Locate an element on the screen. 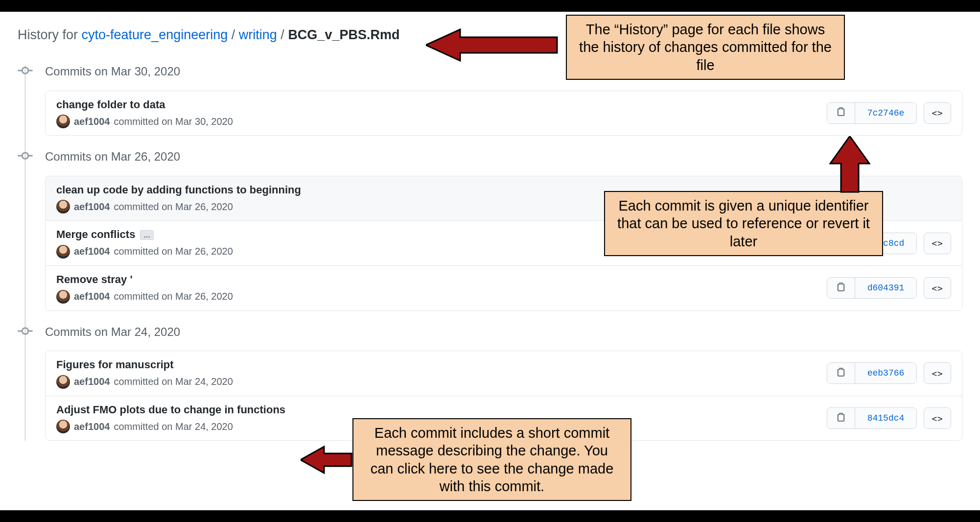 The width and height of the screenshot is (980, 522). breadcrumb-dir-link: writing is located at coordinates (258, 35).